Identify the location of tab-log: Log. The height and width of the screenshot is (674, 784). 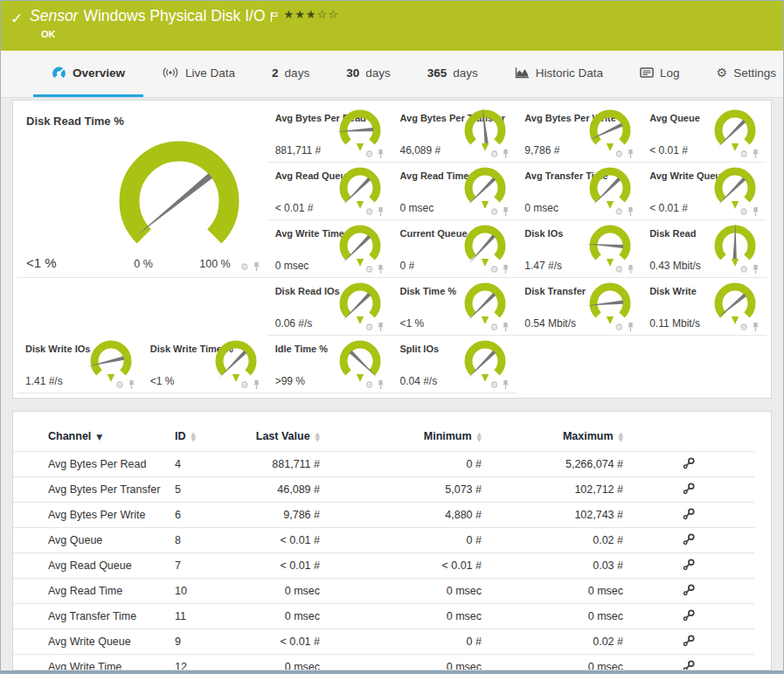
(660, 73).